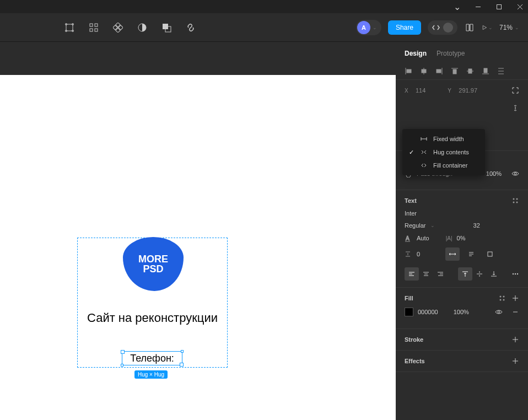  Describe the element at coordinates (479, 274) in the screenshot. I see `text-valign-middle-button` at that location.